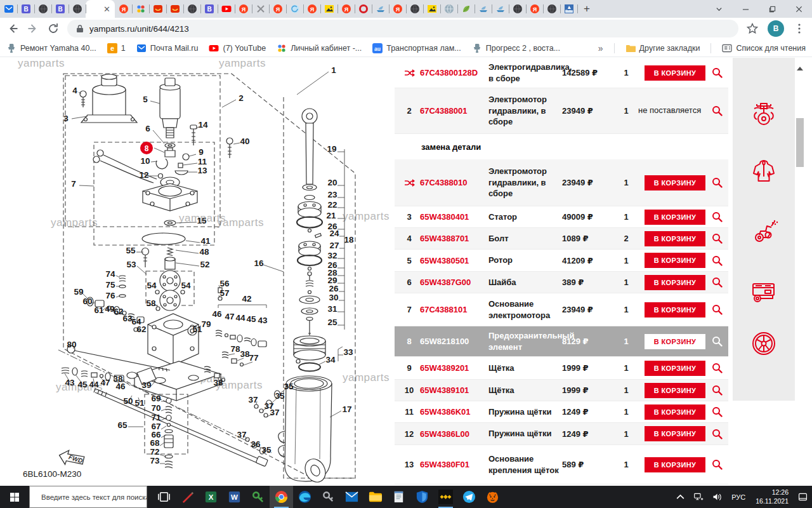 The width and height of the screenshot is (812, 508). What do you see at coordinates (403, 29) in the screenshot?
I see `address-bar: yamparts.ru/unit/644/4213` at bounding box center [403, 29].